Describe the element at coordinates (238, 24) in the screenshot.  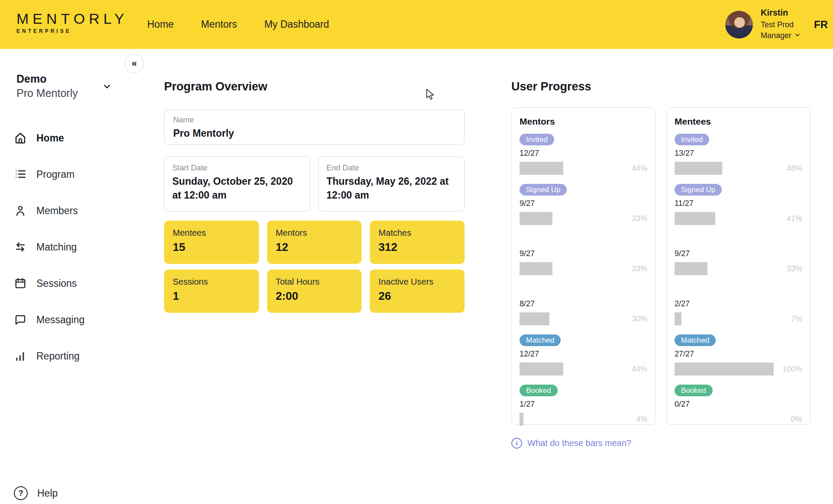
I see `top-nav: Home Mentors My Dashboard` at that location.